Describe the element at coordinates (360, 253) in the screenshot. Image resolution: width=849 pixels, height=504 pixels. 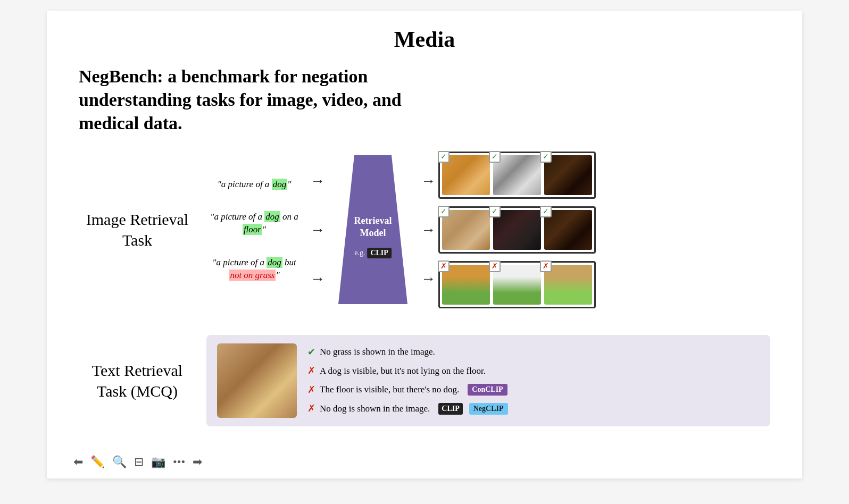
I see `eg-text: e.g.` at that location.